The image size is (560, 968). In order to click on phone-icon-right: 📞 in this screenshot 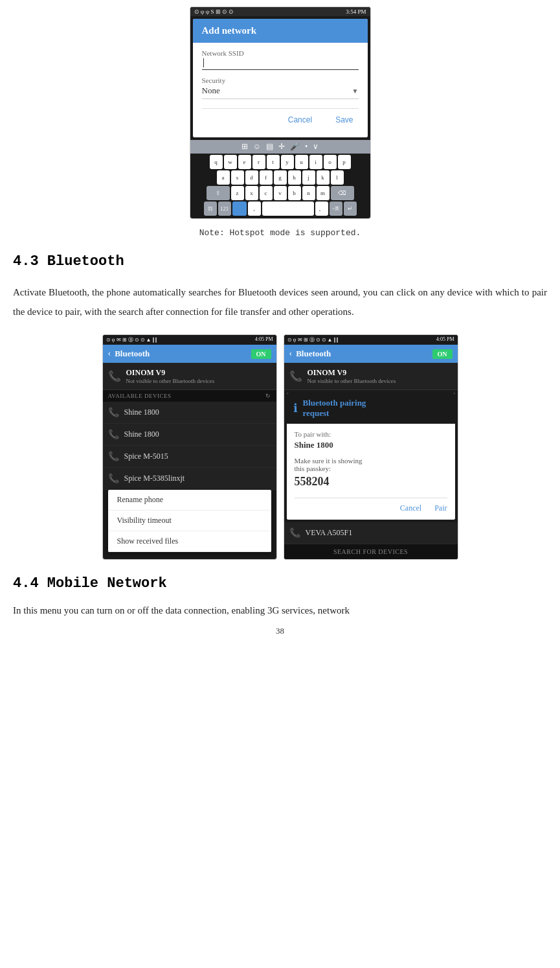, I will do `click(296, 376)`.